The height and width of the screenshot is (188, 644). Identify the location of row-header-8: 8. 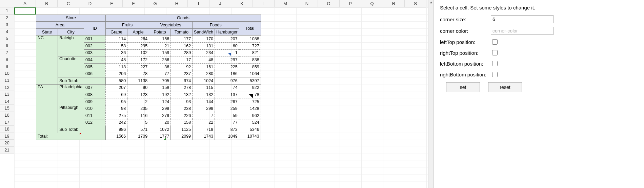
(7, 60).